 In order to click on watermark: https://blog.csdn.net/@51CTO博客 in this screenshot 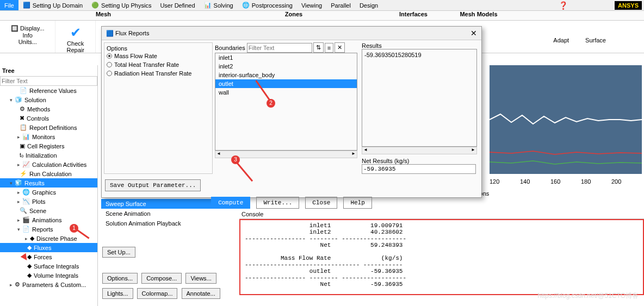, I will do `click(589, 296)`.